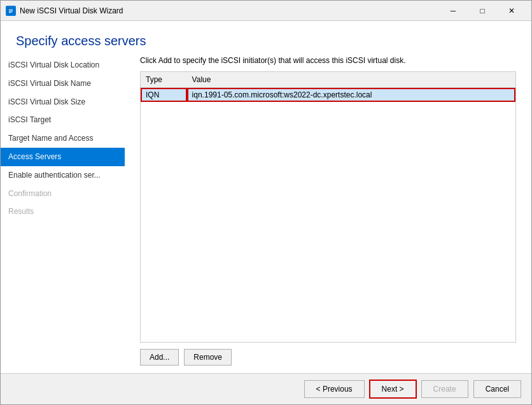 Image resolution: width=532 pixels, height=405 pixels. What do you see at coordinates (164, 96) in the screenshot?
I see `cell-type: IQN` at bounding box center [164, 96].